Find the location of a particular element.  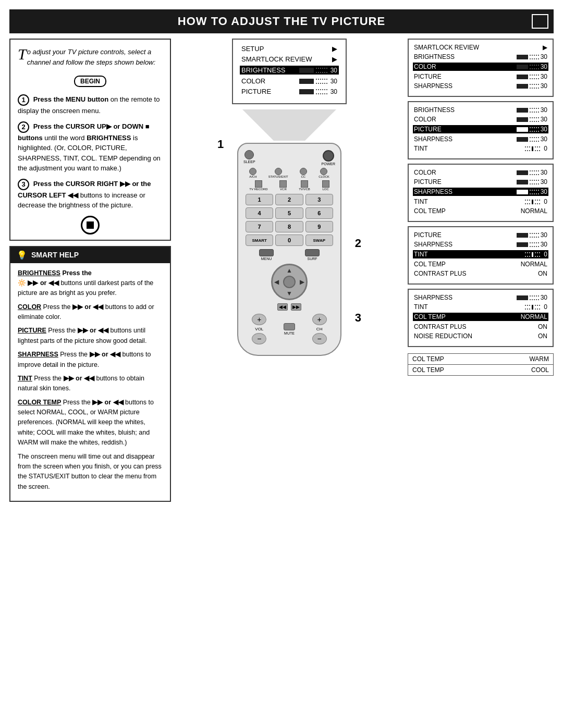

r1-brightness-label: BRIGHTNESS is located at coordinates (435, 57).